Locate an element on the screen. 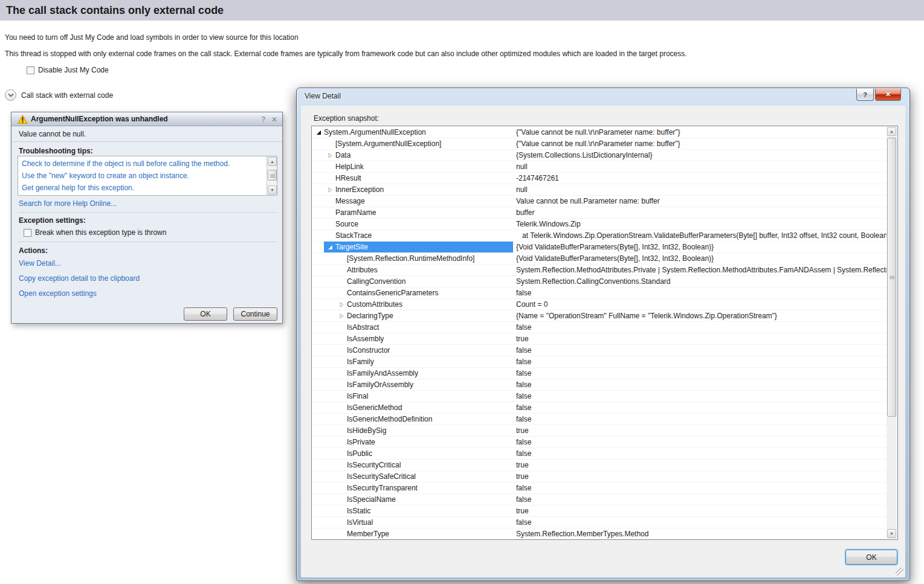  search-help-online-link: Search for more Help Online... is located at coordinates (68, 204).